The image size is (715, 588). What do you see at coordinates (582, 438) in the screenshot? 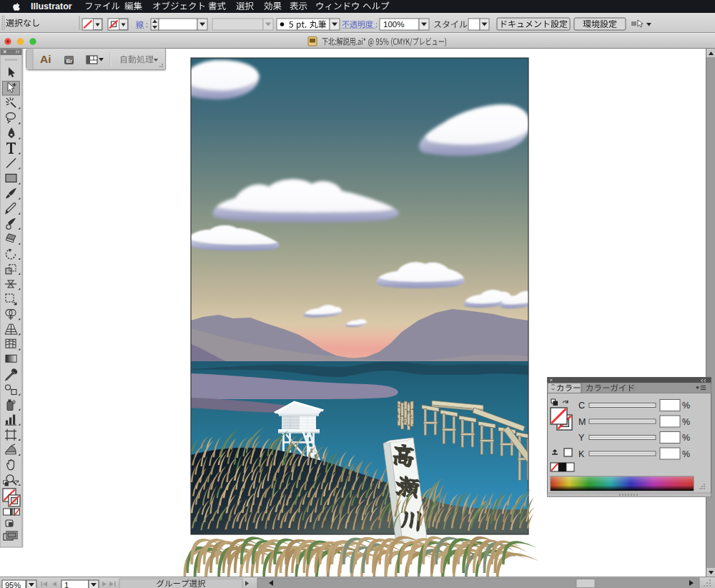
I see `svg-text: Y` at bounding box center [582, 438].